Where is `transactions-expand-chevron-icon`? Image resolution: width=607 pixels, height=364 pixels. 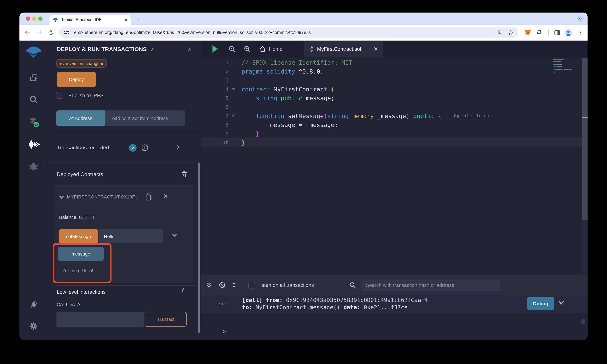
transactions-expand-chevron-icon is located at coordinates (178, 147).